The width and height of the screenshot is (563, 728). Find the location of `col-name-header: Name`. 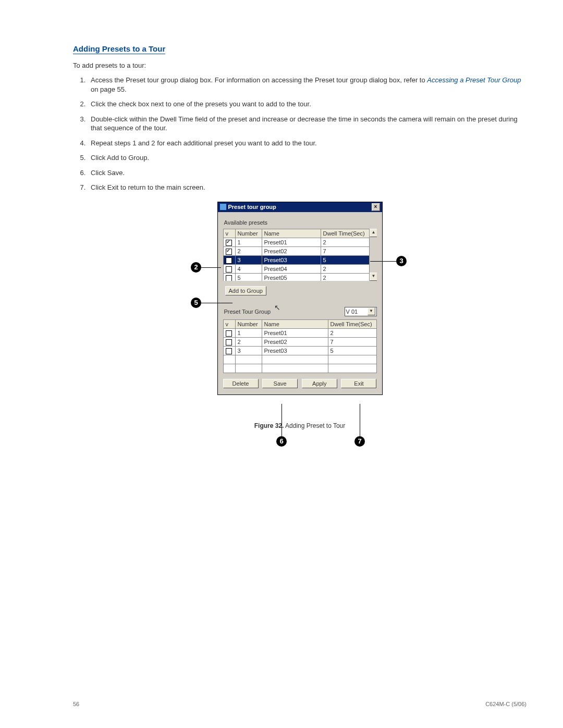

col-name-header: Name is located at coordinates (291, 233).